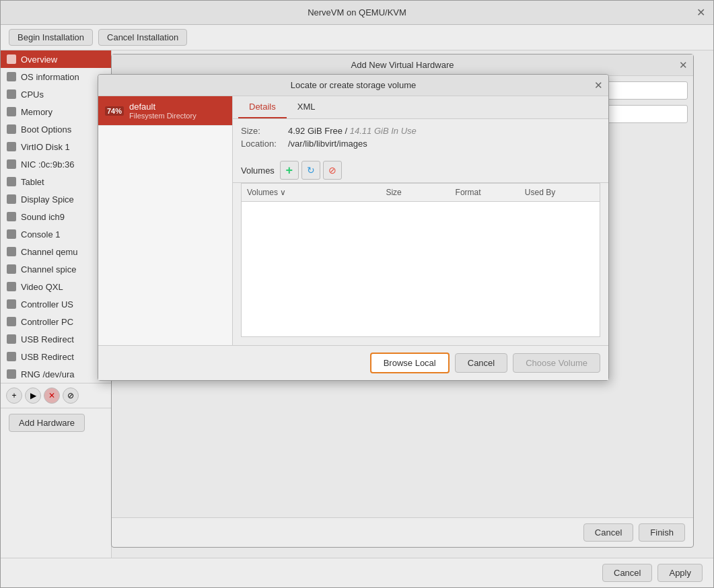 Image resolution: width=714 pixels, height=588 pixels. I want to click on add-hardware-cancel-button: Cancel, so click(608, 533).